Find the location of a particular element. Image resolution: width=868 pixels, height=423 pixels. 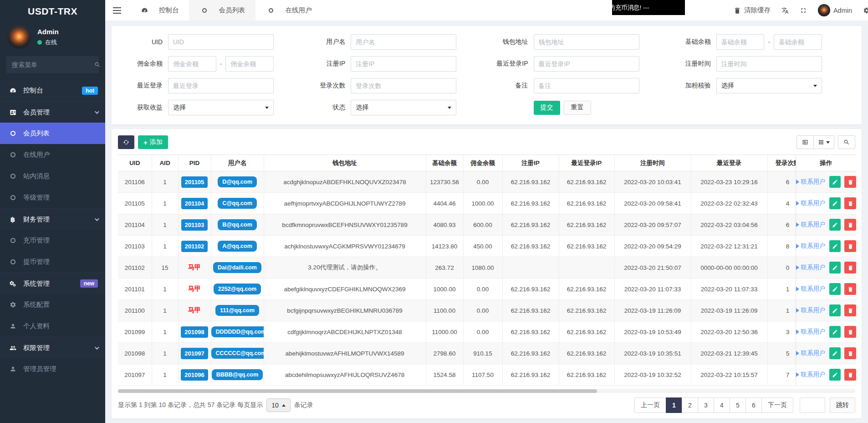

filter-select-状态: 选择 is located at coordinates (403, 108).